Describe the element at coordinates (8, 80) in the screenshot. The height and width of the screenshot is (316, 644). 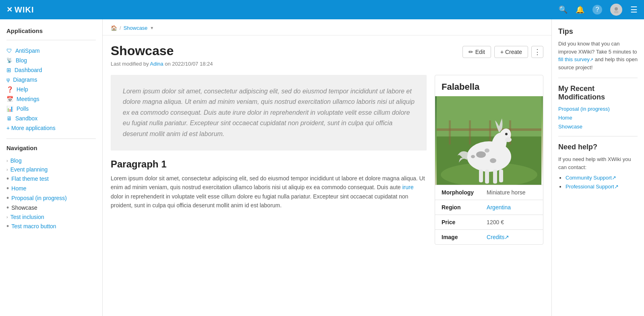
I see `diagrams-icon: ψ` at that location.